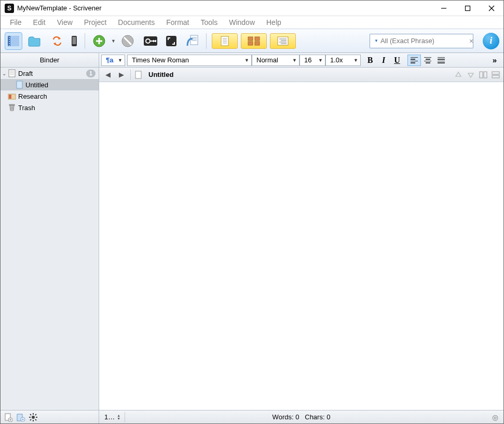 The height and width of the screenshot is (424, 504). I want to click on binder-header: Binder, so click(50, 60).